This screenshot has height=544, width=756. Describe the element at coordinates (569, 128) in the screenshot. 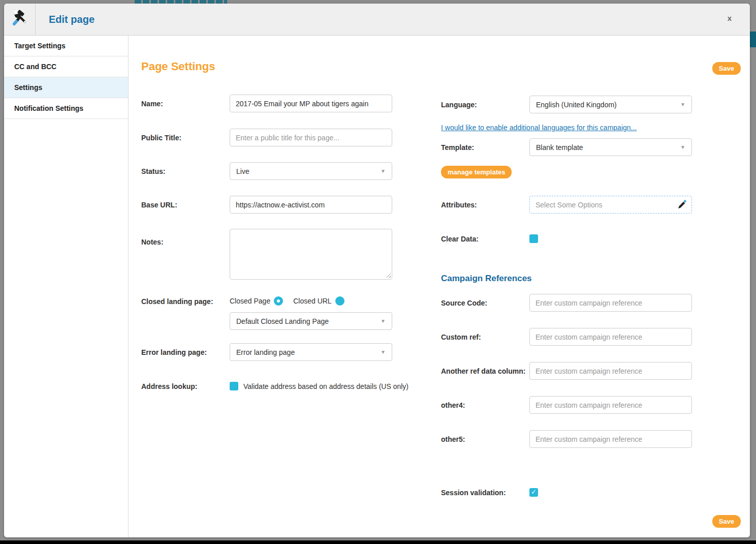

I see `additional-languages-row: I would like to enable additional langua…` at that location.